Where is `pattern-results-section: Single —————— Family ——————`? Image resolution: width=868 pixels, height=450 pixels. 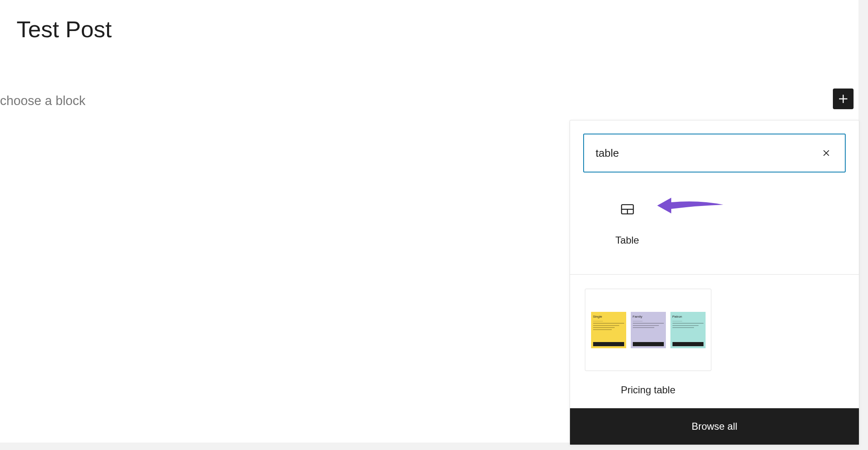 pattern-results-section: Single —————— Family —————— is located at coordinates (714, 342).